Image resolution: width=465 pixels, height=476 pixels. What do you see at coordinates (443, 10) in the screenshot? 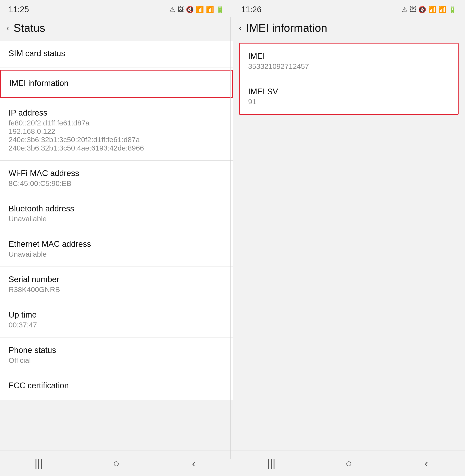
I see `signal-icon-right: 📶` at bounding box center [443, 10].